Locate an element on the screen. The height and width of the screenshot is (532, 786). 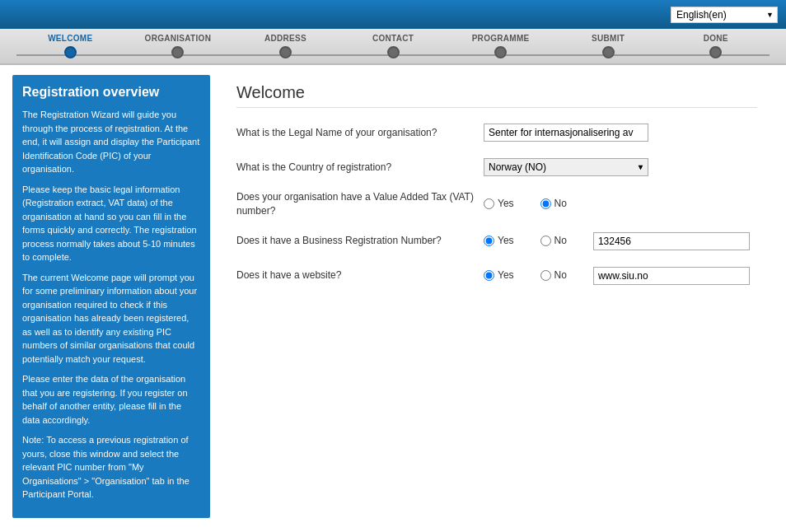
step-submit: SUBMIT is located at coordinates (608, 46).